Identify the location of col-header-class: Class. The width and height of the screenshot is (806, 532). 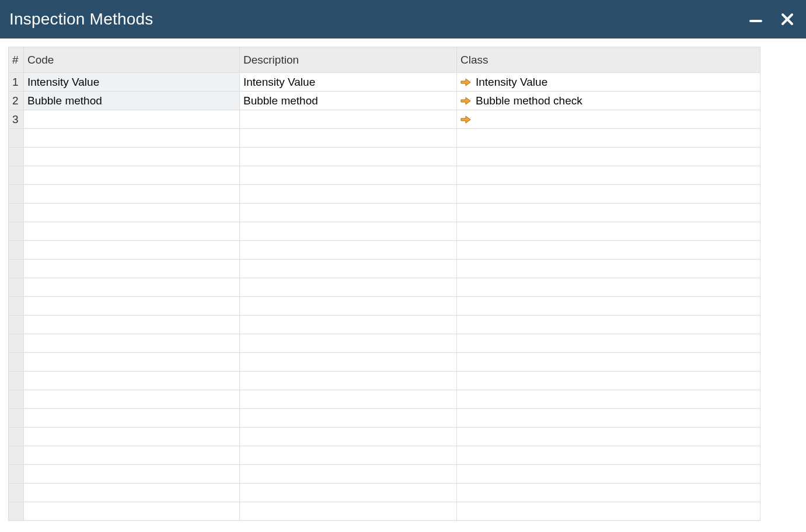
(609, 60).